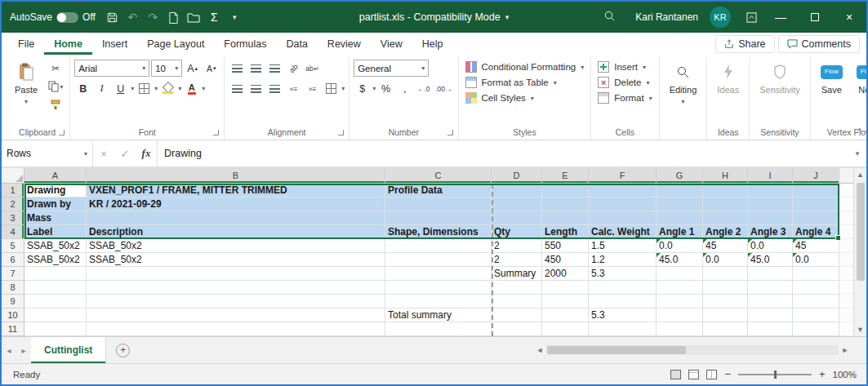  Describe the element at coordinates (312, 69) in the screenshot. I see `wrap-text-icon: ab↵` at that location.